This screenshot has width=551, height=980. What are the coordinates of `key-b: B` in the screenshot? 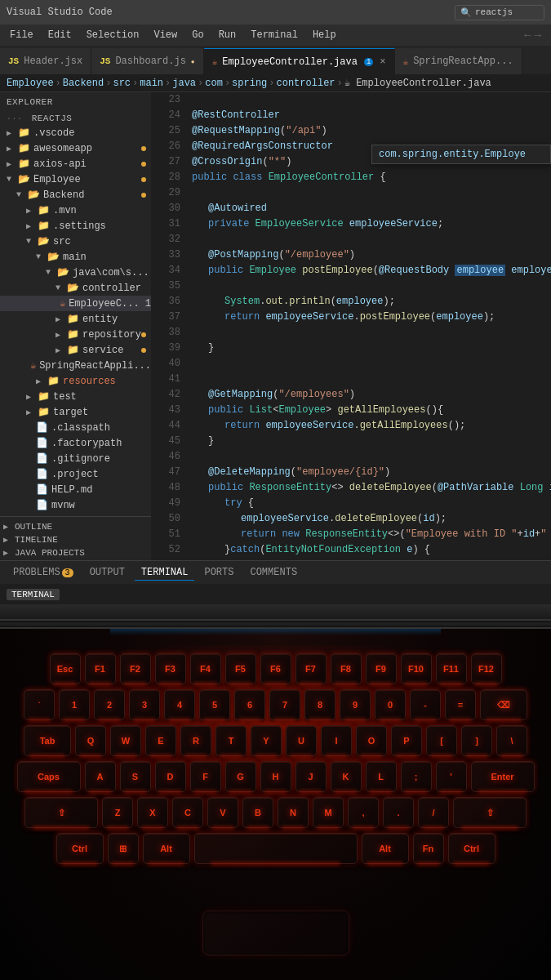 It's located at (258, 813).